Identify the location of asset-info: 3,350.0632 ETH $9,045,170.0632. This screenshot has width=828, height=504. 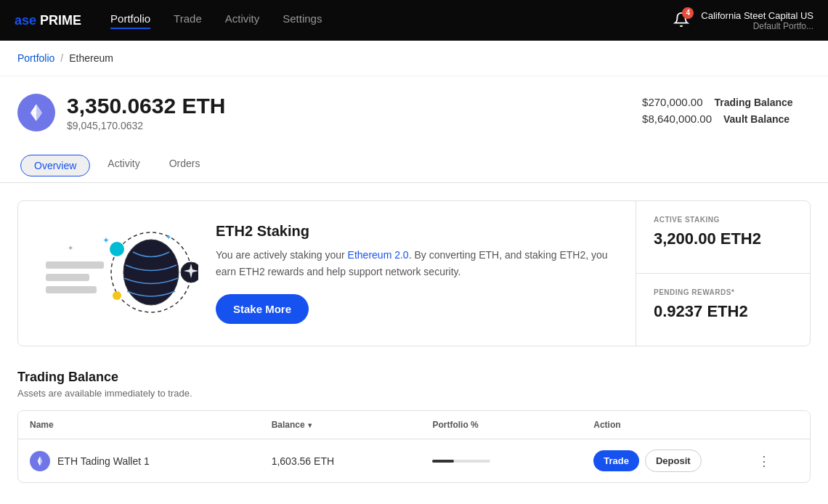
(146, 113).